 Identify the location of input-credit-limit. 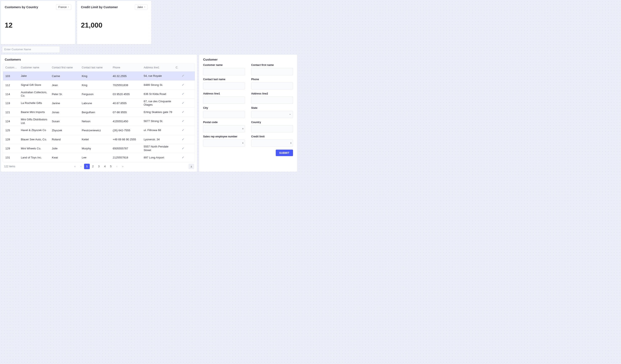
(272, 143).